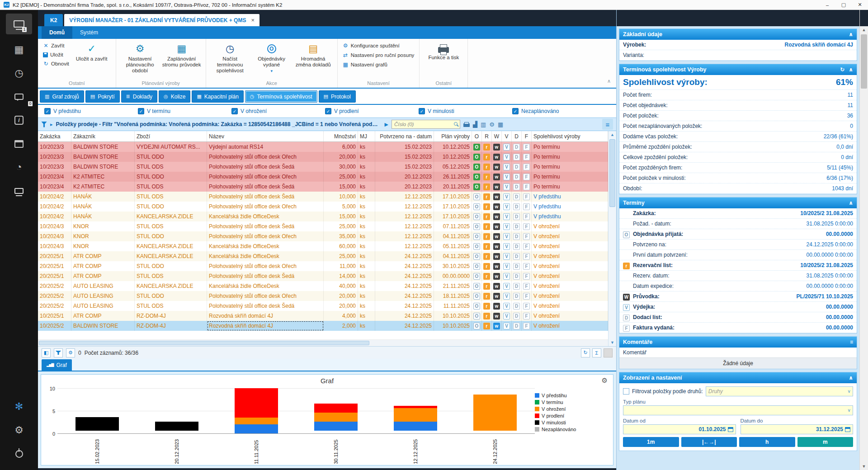  Describe the element at coordinates (779, 391) in the screenshot. I see `kind-select: Druhy ˅` at that location.